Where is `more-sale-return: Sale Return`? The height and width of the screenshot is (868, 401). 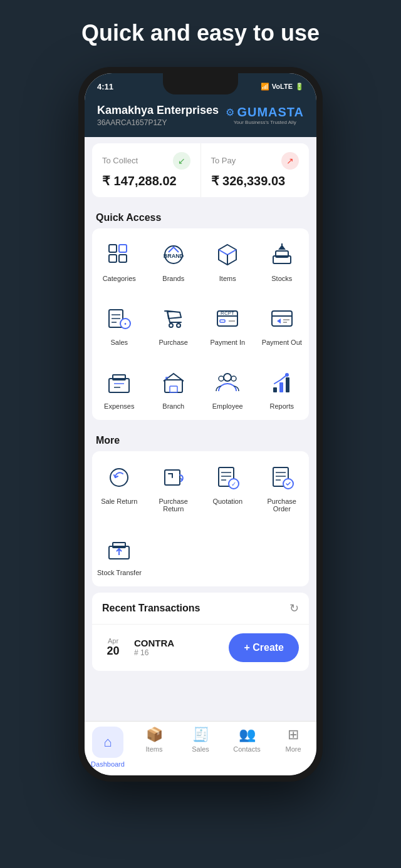 more-sale-return: Sale Return is located at coordinates (119, 487).